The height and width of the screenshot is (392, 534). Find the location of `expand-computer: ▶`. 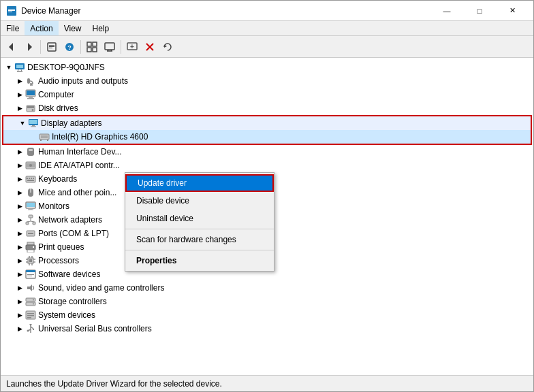

expand-computer: ▶ is located at coordinates (20, 95).